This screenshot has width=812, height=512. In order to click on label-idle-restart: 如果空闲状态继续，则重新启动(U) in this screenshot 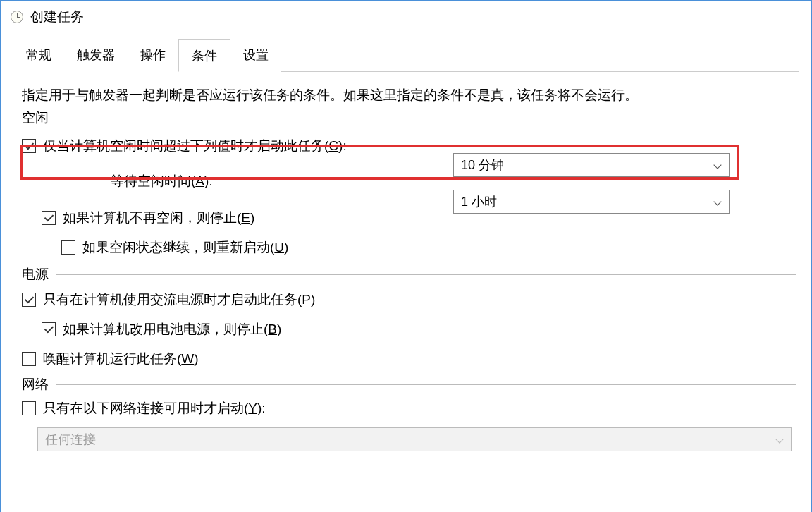, I will do `click(185, 248)`.